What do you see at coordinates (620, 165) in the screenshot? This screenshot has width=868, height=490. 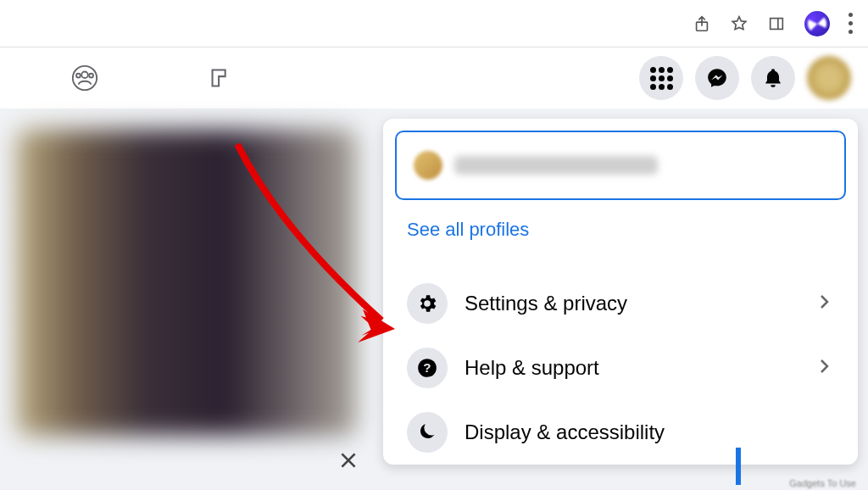 I see `profile-card` at bounding box center [620, 165].